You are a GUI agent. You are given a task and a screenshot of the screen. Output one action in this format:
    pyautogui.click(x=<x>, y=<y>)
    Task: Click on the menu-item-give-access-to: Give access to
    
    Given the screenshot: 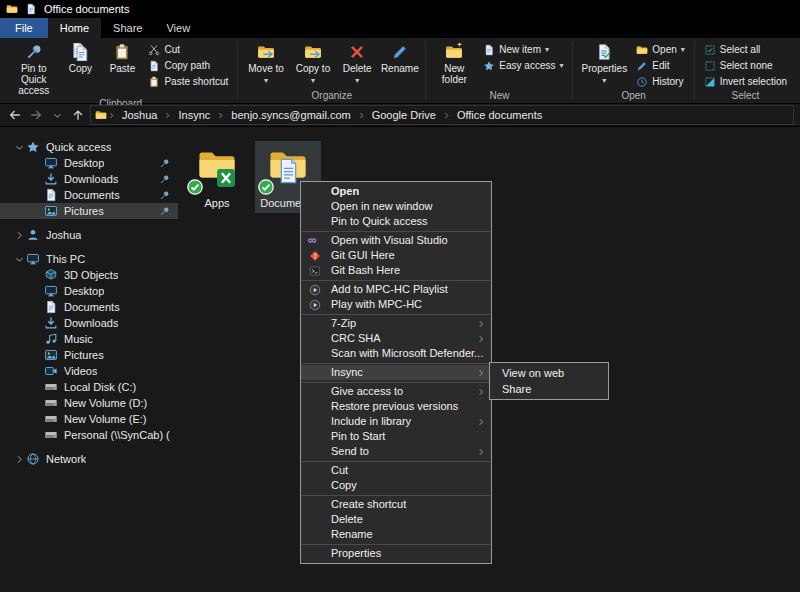 What is the action you would take?
    pyautogui.click(x=396, y=392)
    